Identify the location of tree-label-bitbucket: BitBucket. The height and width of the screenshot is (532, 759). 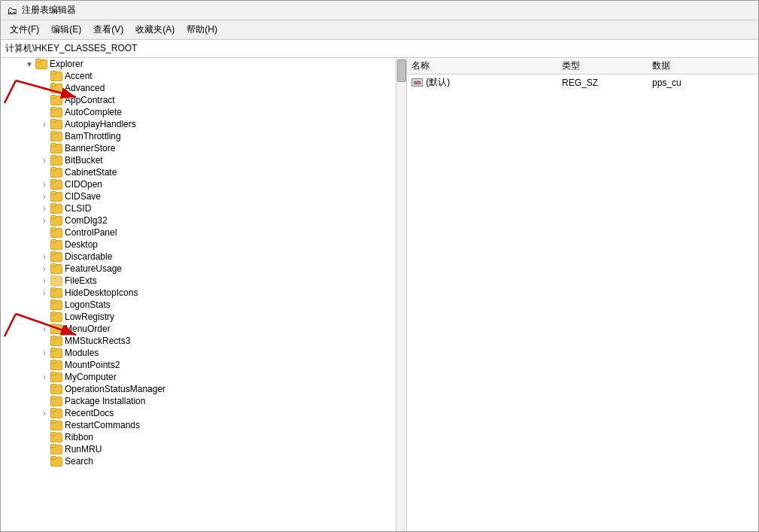
(84, 160).